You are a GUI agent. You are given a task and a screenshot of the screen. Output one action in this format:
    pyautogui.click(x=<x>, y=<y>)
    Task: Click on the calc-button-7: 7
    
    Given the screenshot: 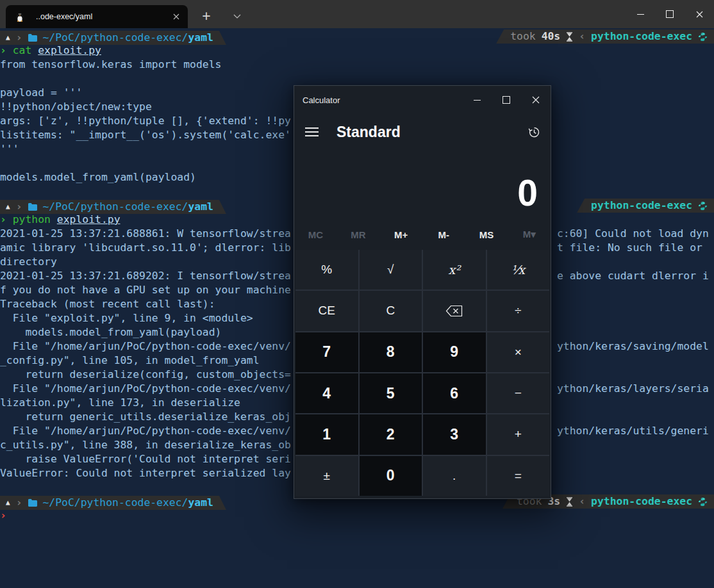 What is the action you would take?
    pyautogui.click(x=327, y=352)
    